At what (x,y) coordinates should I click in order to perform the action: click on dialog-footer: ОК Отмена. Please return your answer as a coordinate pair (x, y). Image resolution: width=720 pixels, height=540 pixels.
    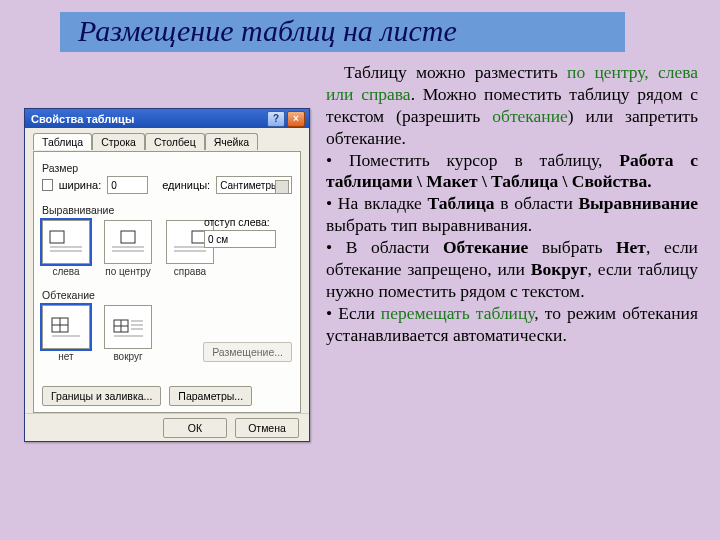
    Looking at the image, I should click on (167, 427).